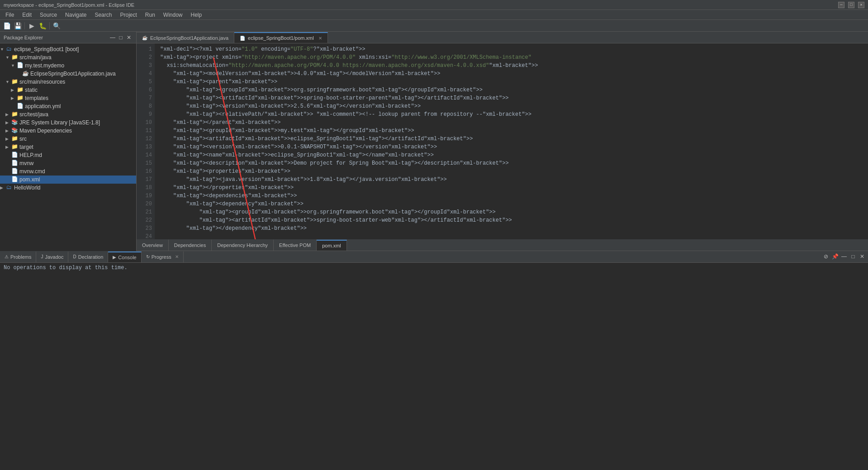 The height and width of the screenshot is (470, 868). I want to click on sidebar-item-static: ▶ 📁 static, so click(68, 90).